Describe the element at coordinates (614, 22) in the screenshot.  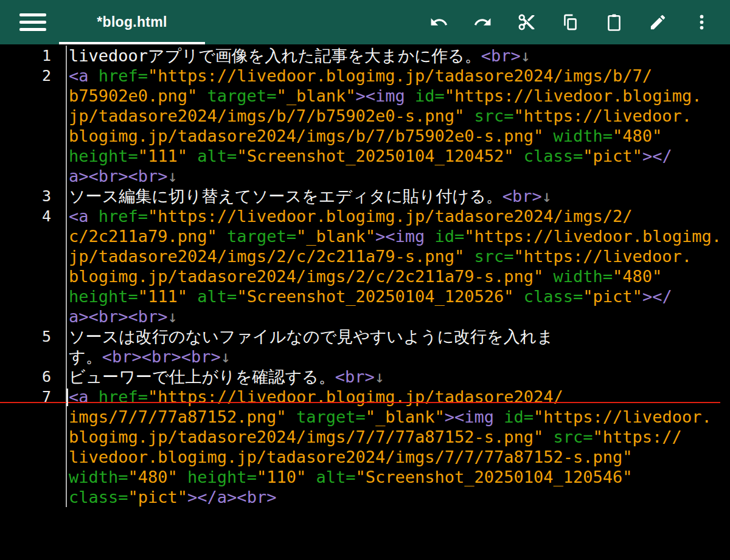
I see `paste-button` at that location.